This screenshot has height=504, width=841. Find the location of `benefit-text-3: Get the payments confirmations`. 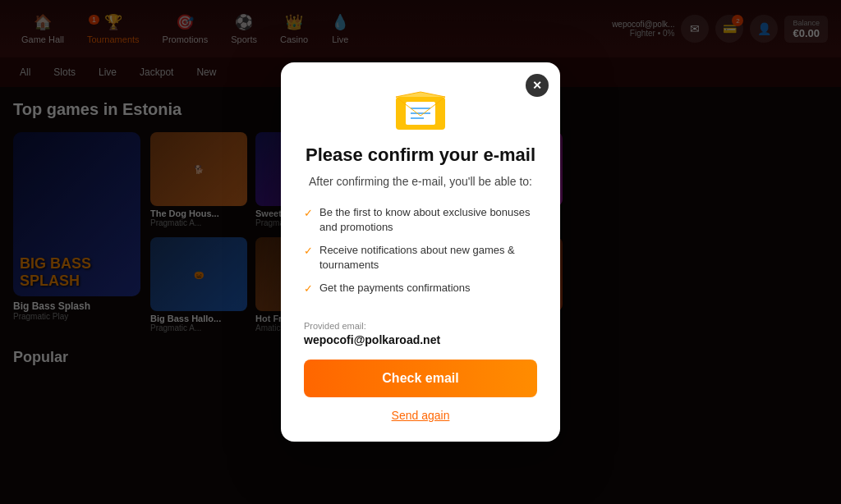

benefit-text-3: Get the payments confirmations is located at coordinates (395, 288).